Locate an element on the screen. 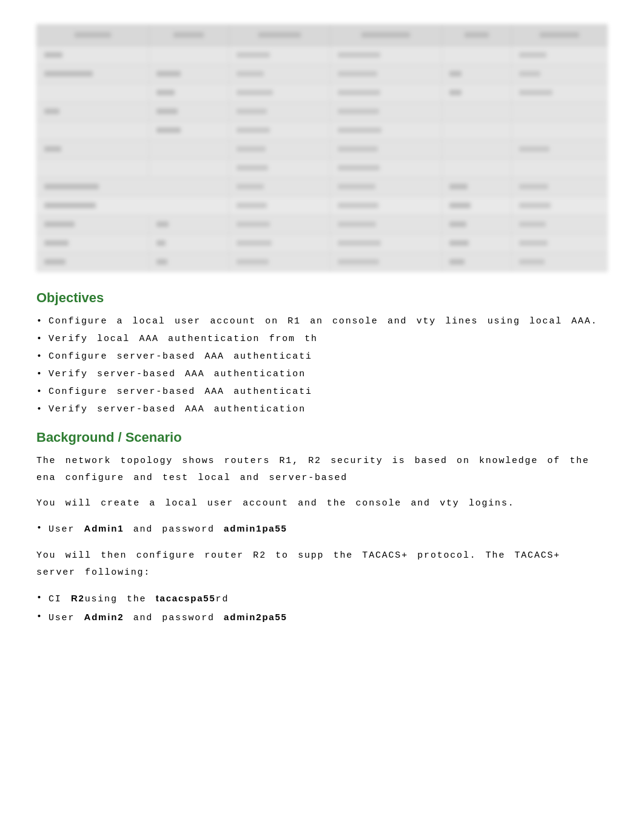 The image size is (644, 835). background-header: Background / Scenario is located at coordinates (322, 438).